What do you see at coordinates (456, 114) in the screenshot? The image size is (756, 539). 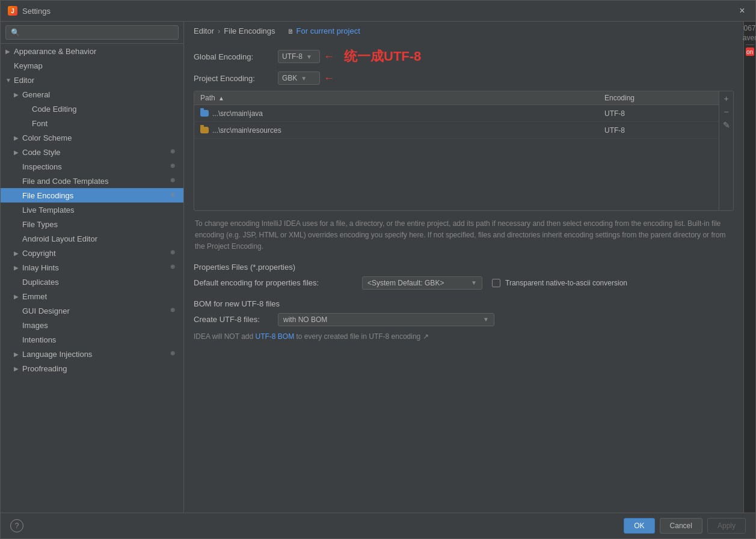 I see `table-row: ...\src\main\java UTF-8` at bounding box center [456, 114].